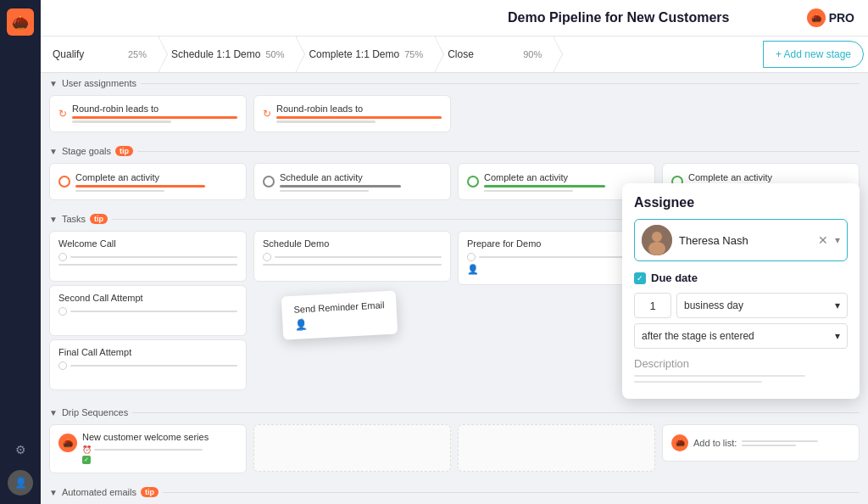  I want to click on assignee-clear-icon: ✕, so click(823, 240).